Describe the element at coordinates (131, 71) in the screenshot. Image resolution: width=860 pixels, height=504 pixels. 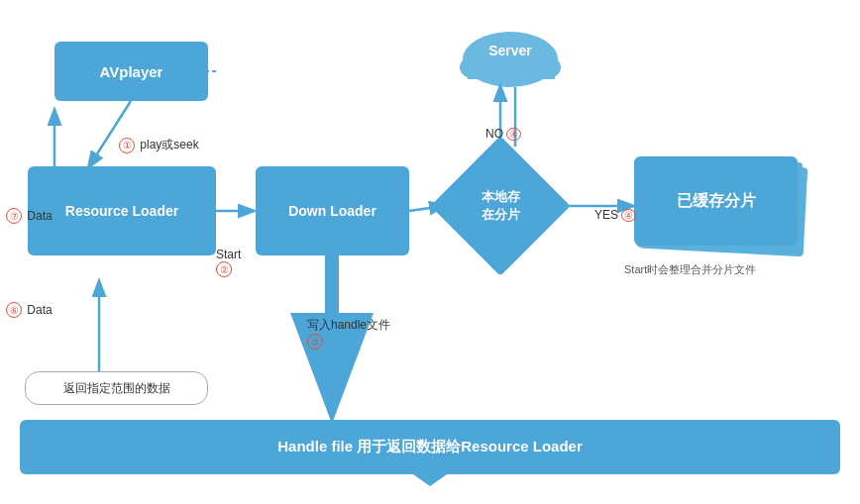
I see `avplayer-box: AVplayer` at that location.